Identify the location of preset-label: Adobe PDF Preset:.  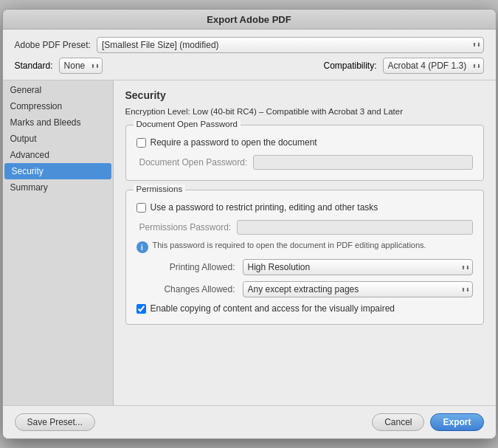
(53, 45).